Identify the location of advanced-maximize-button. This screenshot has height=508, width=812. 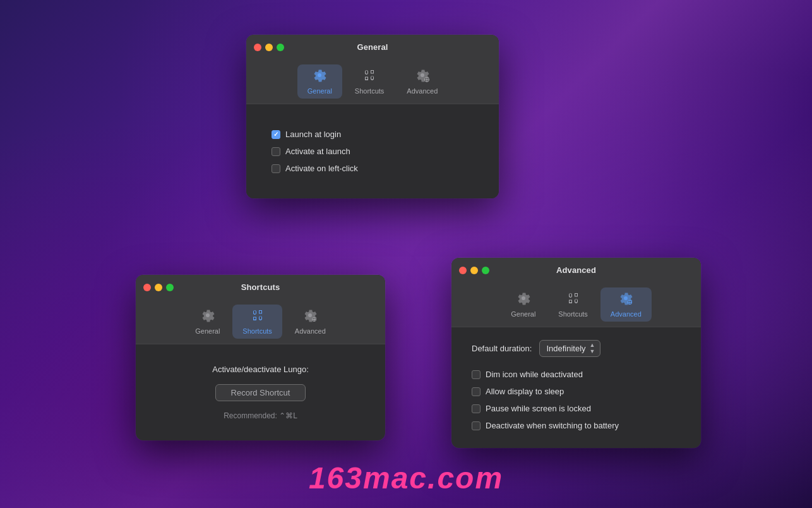
(486, 270).